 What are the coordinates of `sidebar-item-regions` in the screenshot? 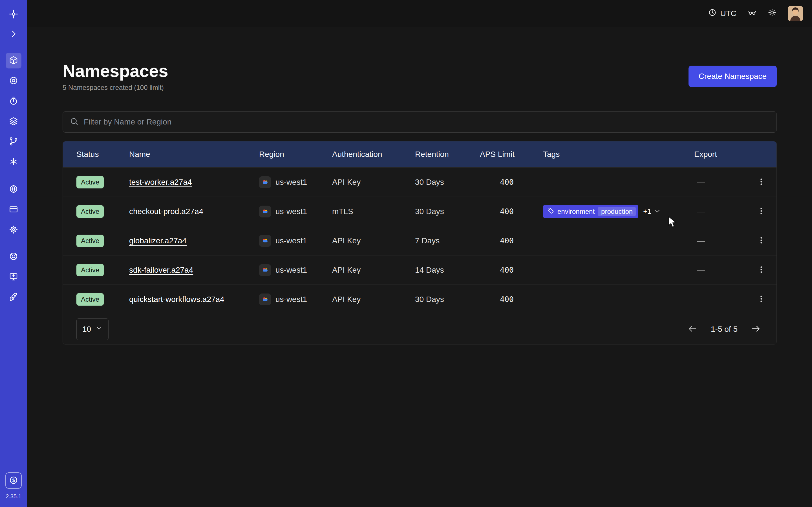 It's located at (13, 189).